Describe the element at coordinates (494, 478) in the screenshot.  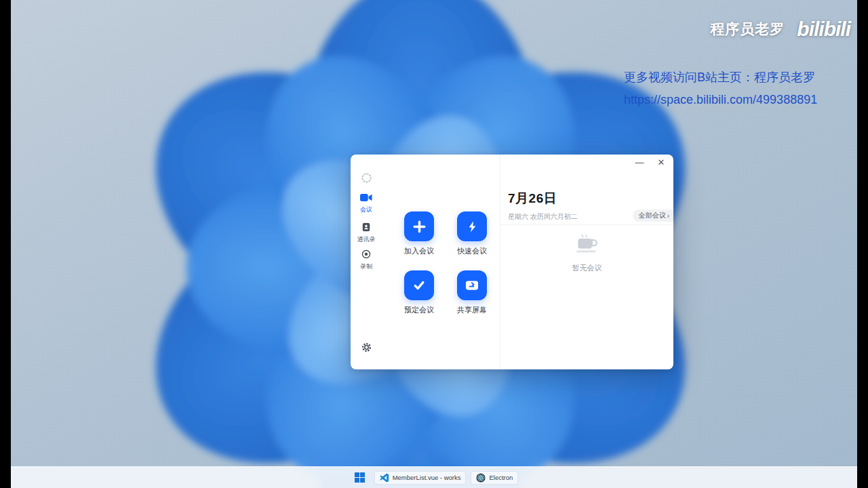
I see `taskbar-app-electron: Electron` at that location.